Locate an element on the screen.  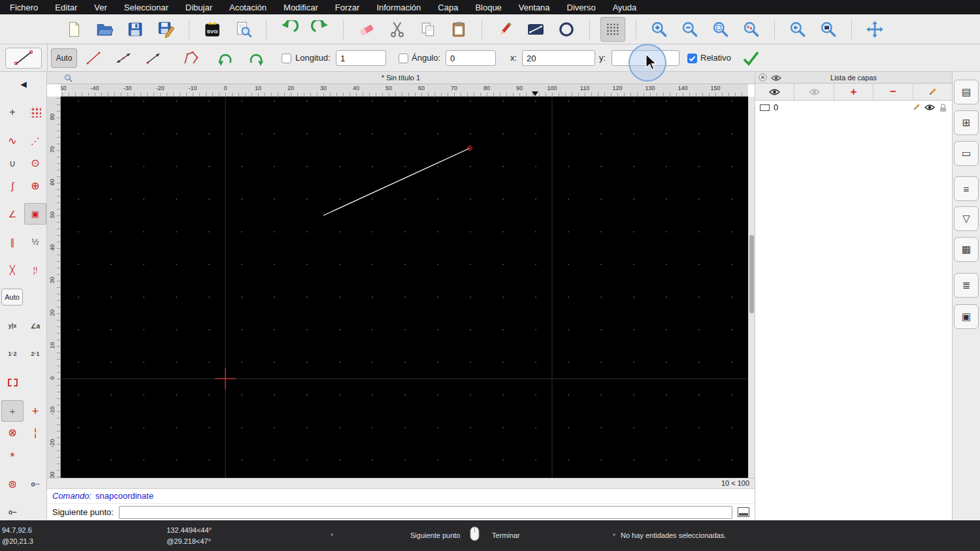
vertical-guide-button: ¦ is located at coordinates (35, 432).